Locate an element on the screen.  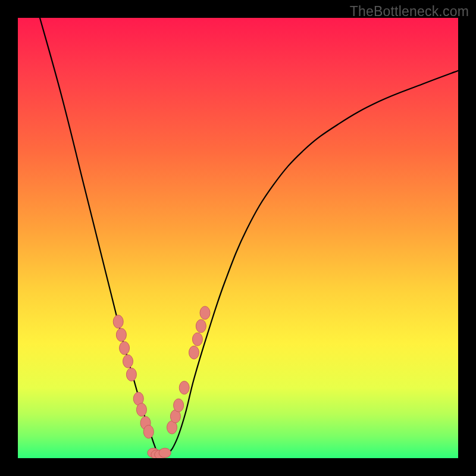
marker-group is located at coordinates (162, 382).